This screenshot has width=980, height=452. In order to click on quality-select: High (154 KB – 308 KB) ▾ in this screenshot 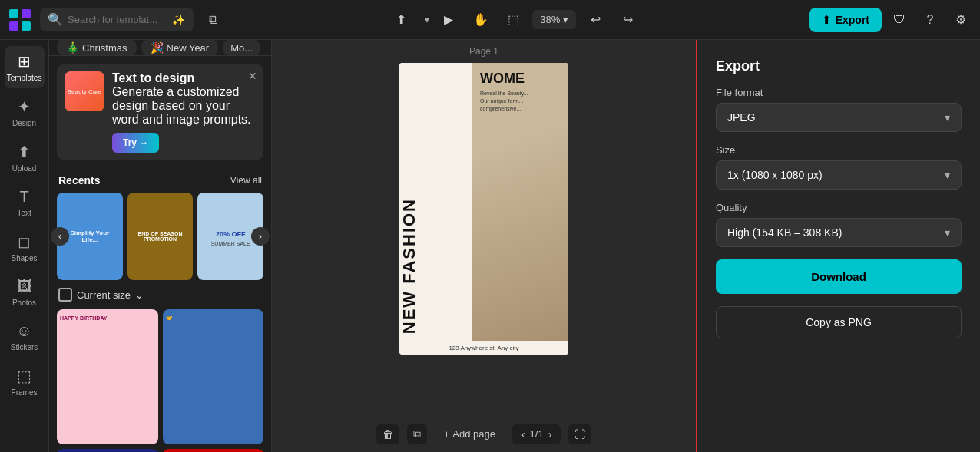, I will do `click(839, 233)`.